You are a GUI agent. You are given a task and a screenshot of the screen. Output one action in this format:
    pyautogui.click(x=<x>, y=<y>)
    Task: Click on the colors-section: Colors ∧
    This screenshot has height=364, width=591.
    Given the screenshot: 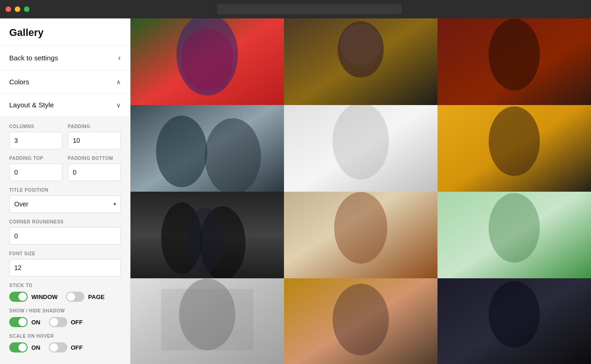 What is the action you would take?
    pyautogui.click(x=65, y=82)
    